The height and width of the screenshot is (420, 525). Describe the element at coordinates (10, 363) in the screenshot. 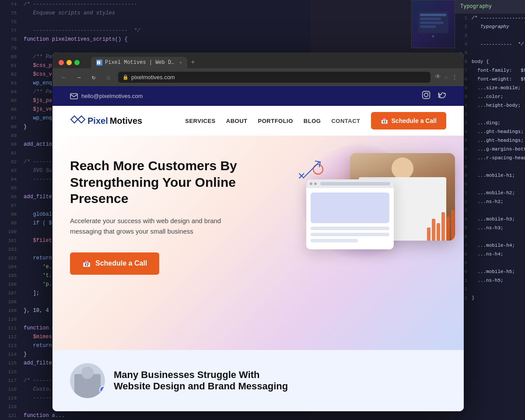

I see `line-number: 115` at that location.